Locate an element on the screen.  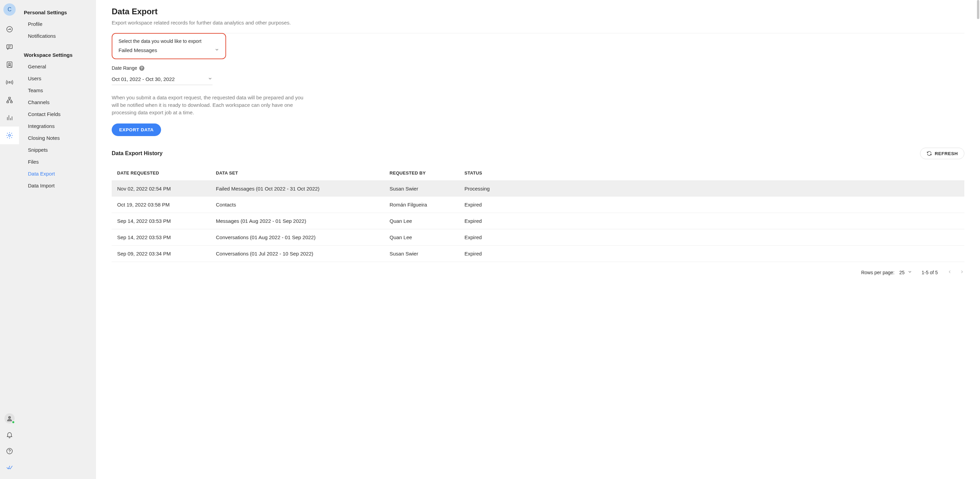
table-header: DATE REQUESTED DATA SET REQUESTED BY STA… is located at coordinates (538, 173).